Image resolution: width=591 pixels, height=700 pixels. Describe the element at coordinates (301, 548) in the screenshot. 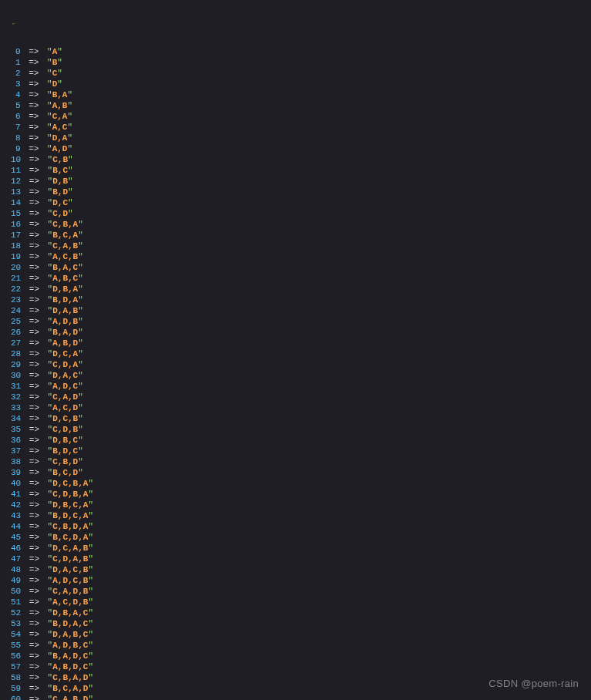

I see `array-entry: 46 => "D,C,A,B"` at that location.